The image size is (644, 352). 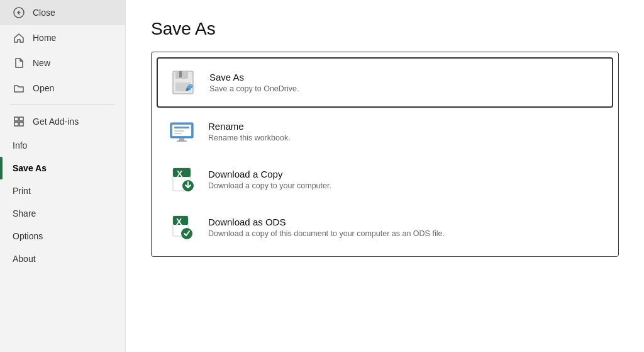 I want to click on addins-icon, so click(x=19, y=122).